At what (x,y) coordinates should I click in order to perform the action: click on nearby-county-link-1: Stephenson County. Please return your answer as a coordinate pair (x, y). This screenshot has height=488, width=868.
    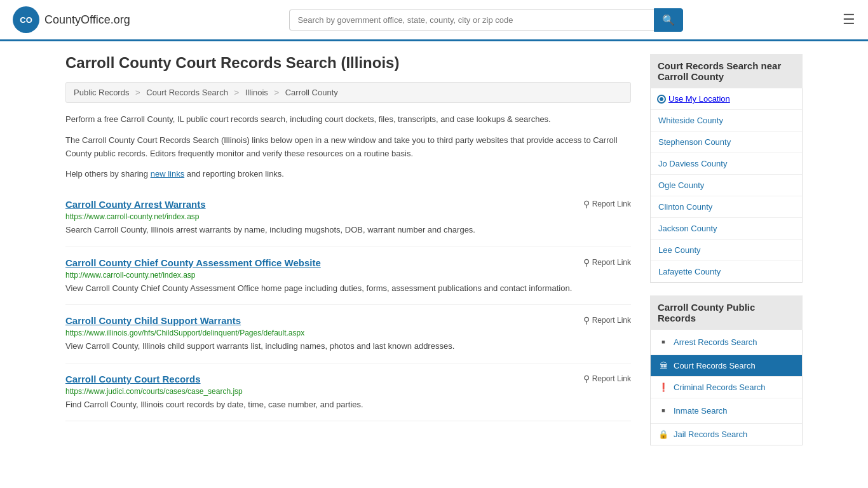
    Looking at the image, I should click on (695, 142).